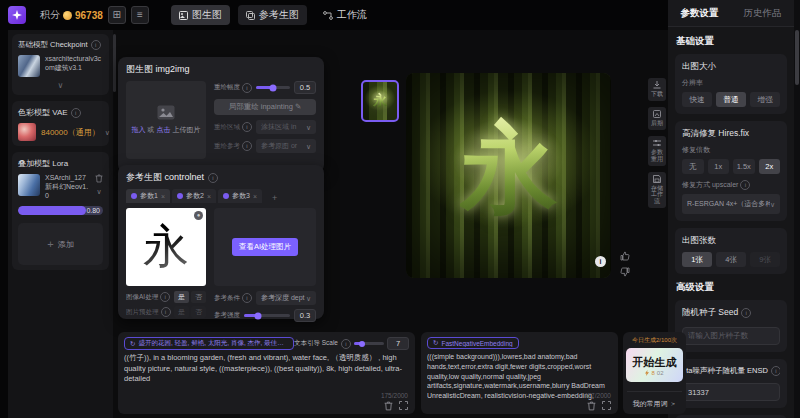 This screenshot has width=800, height=418. What do you see at coordinates (60, 210) in the screenshot?
I see `lora-weight-slider: 0.80` at bounding box center [60, 210].